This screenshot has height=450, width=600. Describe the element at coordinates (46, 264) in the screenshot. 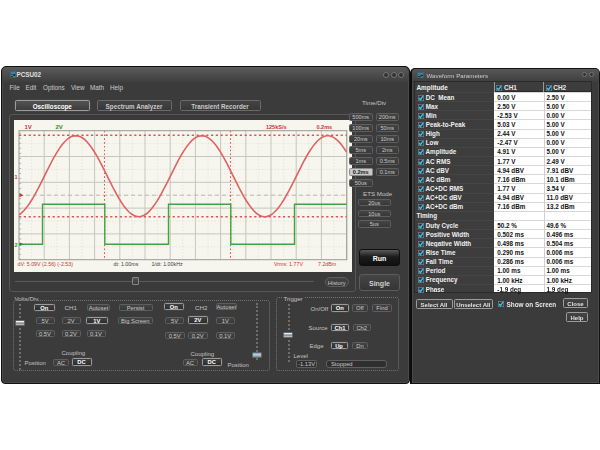

I see `svg-text: dV: 5.09V (2.56) (-2.53)` at that location.